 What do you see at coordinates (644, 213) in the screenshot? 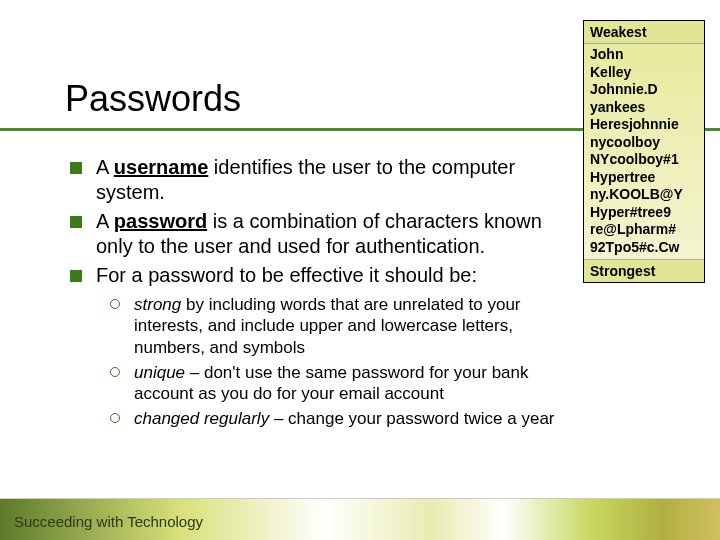
I see `password-example: Hyper#tree9` at bounding box center [644, 213].